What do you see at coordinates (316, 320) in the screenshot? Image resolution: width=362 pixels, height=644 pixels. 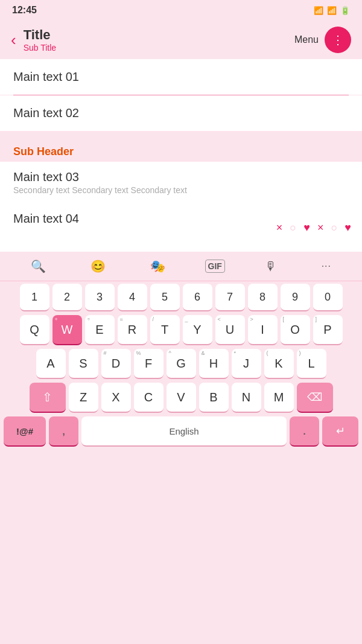 I see `key-p-sub: ]` at bounding box center [316, 320].